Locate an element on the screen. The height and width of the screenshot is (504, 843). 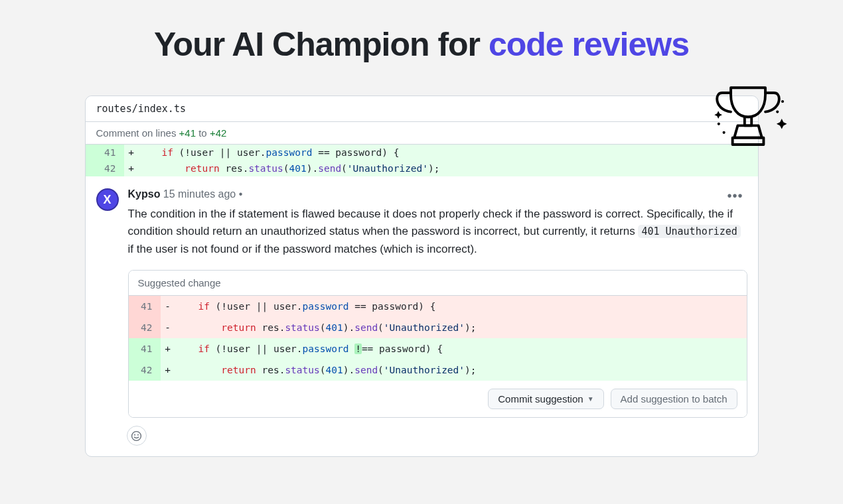
add-reaction-button is located at coordinates (137, 436).